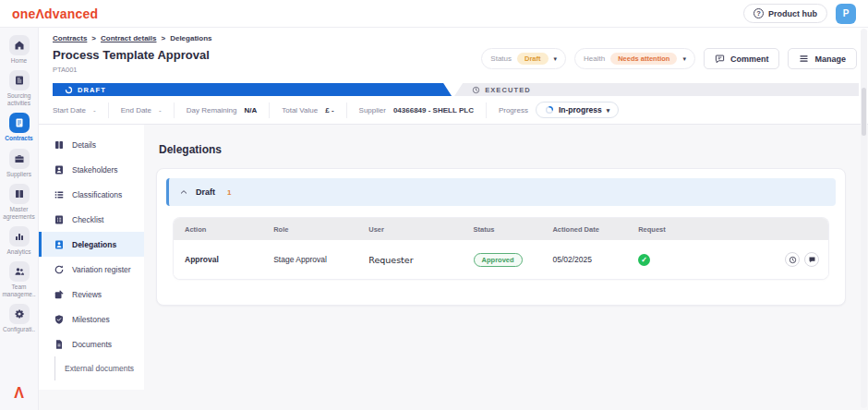 The width and height of the screenshot is (868, 410). What do you see at coordinates (657, 90) in the screenshot?
I see `stage-executed: EXECUTED` at bounding box center [657, 90].